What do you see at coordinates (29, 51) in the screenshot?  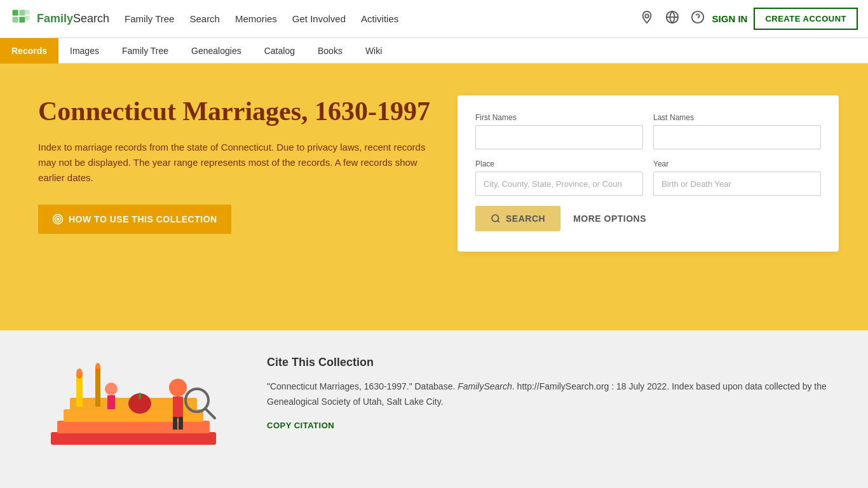 I see `subnav-records: Records` at bounding box center [29, 51].